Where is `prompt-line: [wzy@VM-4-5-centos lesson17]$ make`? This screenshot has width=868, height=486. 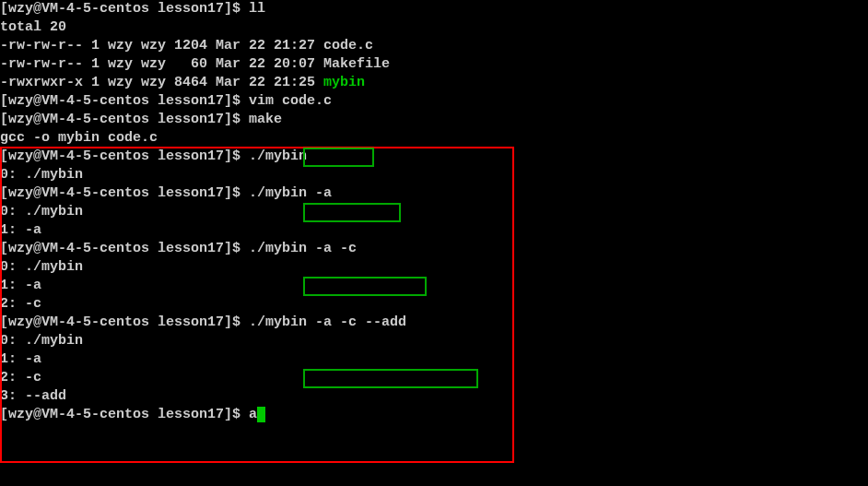
prompt-line: [wzy@VM-4-5-centos lesson17]$ make is located at coordinates (434, 120).